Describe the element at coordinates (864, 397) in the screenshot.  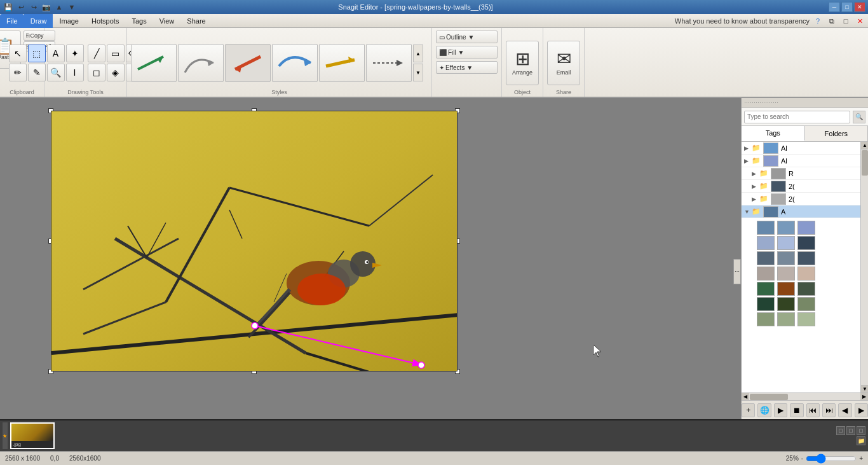
I see `hscroll-right-btn: ▶` at that location.